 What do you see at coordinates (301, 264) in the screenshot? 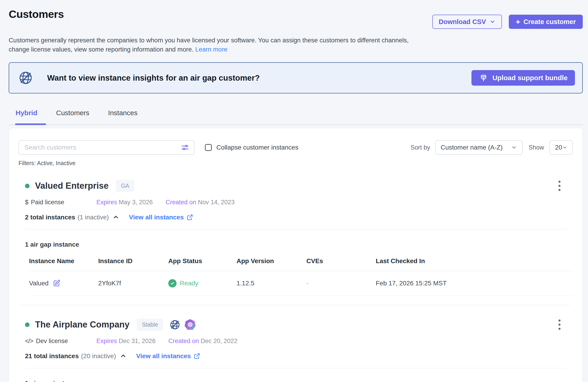
I see `instance-table-header: Instance Name Instance ID App Status App…` at bounding box center [301, 264].